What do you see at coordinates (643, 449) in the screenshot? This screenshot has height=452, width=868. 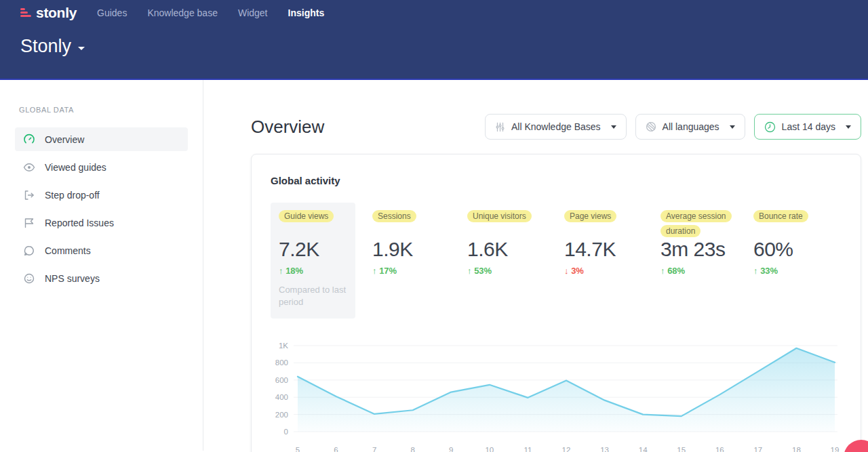 I see `x-axis-label: 14` at bounding box center [643, 449].